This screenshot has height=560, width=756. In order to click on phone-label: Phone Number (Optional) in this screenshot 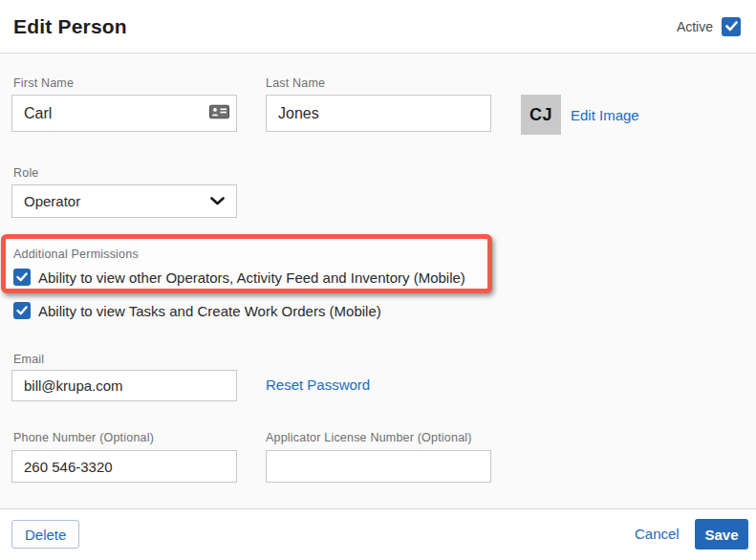, I will do `click(84, 438)`.